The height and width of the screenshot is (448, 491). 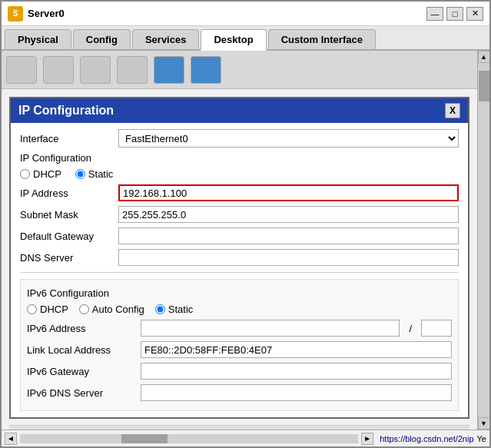 I want to click on link-local-row: Link Local Address, so click(x=240, y=350).